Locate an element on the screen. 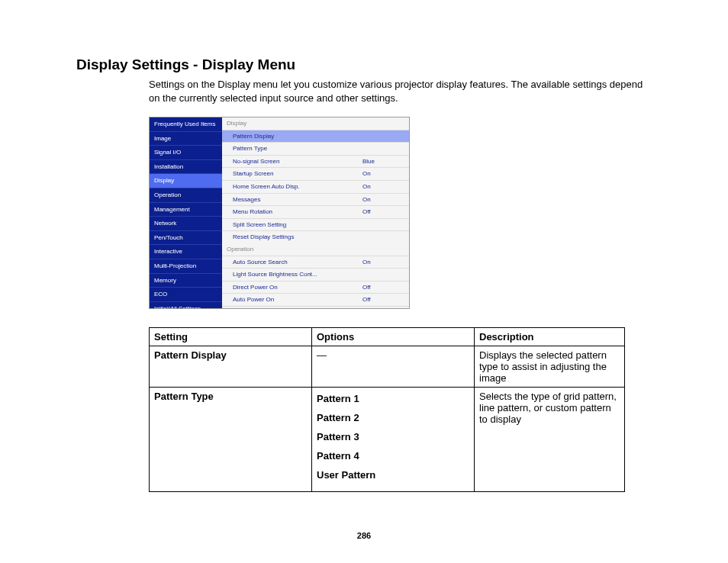 This screenshot has height=563, width=728. option-value: Pattern 4 is located at coordinates (393, 456).